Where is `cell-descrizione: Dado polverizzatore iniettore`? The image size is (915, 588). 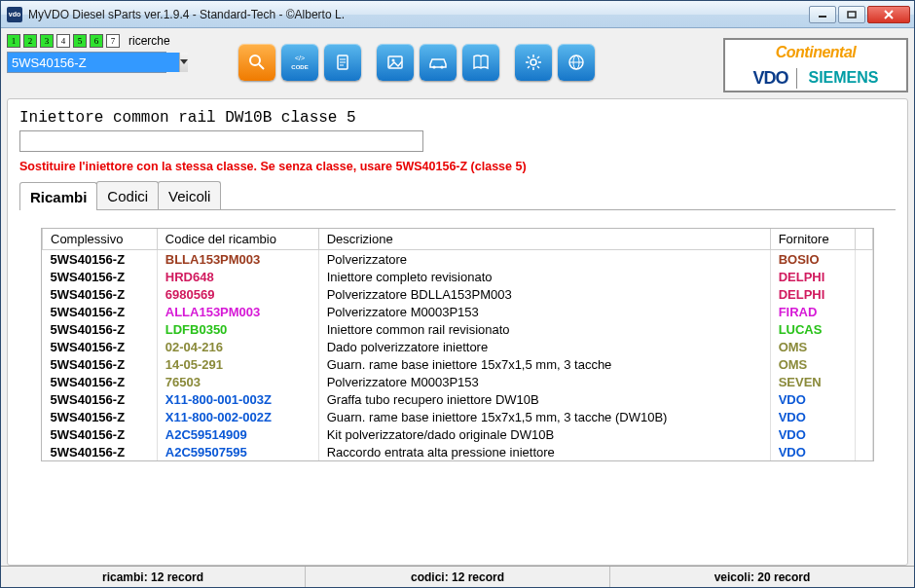 cell-descrizione: Dado polverizzatore iniettore is located at coordinates (544, 347).